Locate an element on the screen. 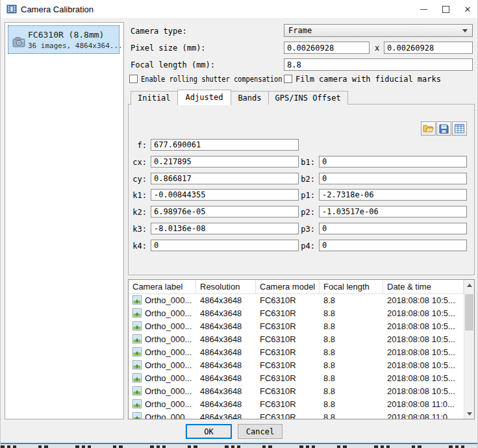 This screenshot has height=448, width=478. tab-initial: Initial is located at coordinates (155, 97).